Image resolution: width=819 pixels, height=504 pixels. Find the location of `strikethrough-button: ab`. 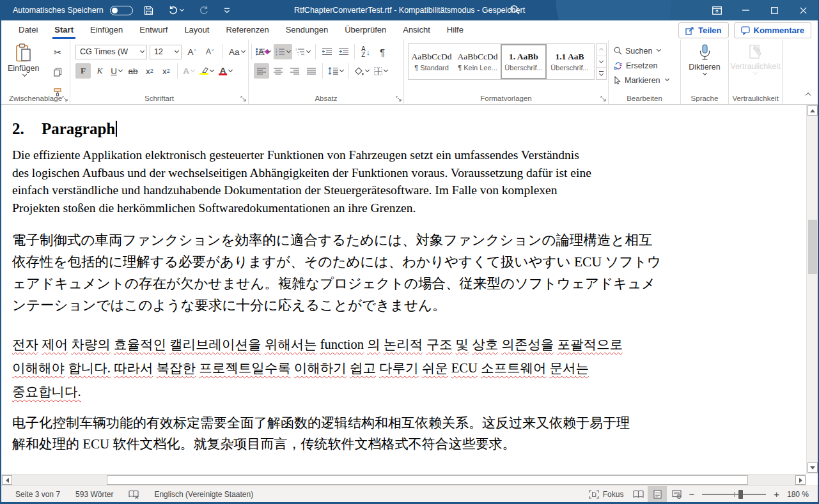

strikethrough-button: ab is located at coordinates (133, 71).